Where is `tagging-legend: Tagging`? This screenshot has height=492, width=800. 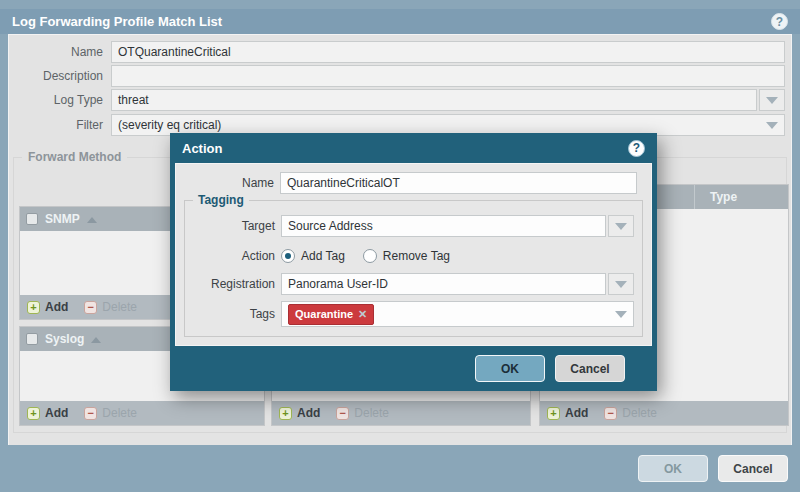
tagging-legend: Tagging is located at coordinates (221, 200).